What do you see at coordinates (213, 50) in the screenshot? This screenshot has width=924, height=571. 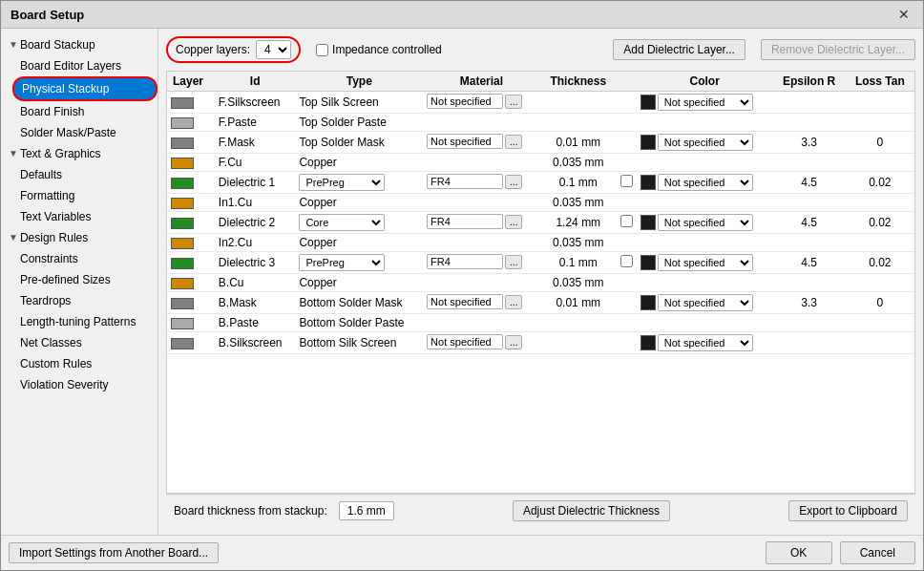 I see `copper-layers-label: Copper layers:` at bounding box center [213, 50].